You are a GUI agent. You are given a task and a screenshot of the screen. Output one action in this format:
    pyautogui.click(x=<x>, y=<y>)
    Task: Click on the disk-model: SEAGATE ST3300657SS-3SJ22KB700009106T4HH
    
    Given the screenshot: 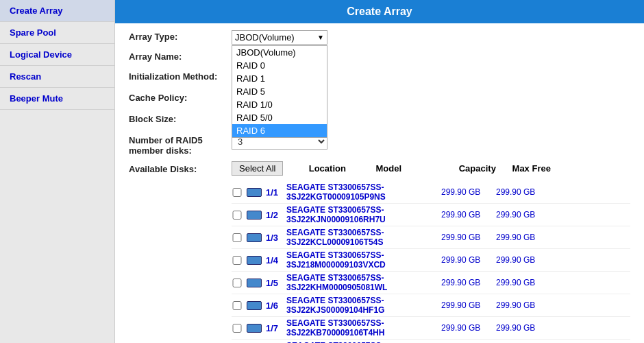 What is the action you would take?
    pyautogui.click(x=362, y=328)
    